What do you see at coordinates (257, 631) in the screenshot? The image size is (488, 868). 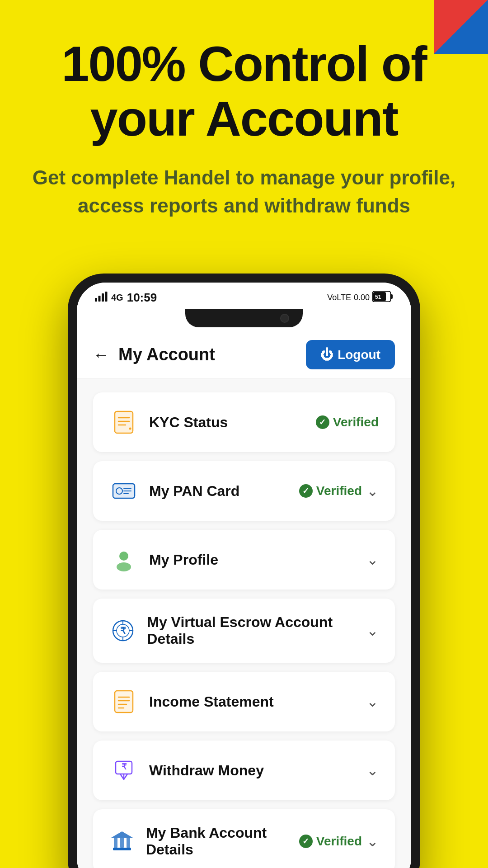 I see `escrow-label: My Virtual Escrow Account Details` at bounding box center [257, 631].